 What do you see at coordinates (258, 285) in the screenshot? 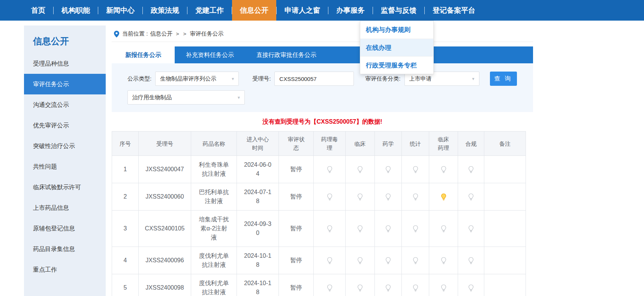
I see `cell-entry-date: 2024-10-18` at bounding box center [258, 285].